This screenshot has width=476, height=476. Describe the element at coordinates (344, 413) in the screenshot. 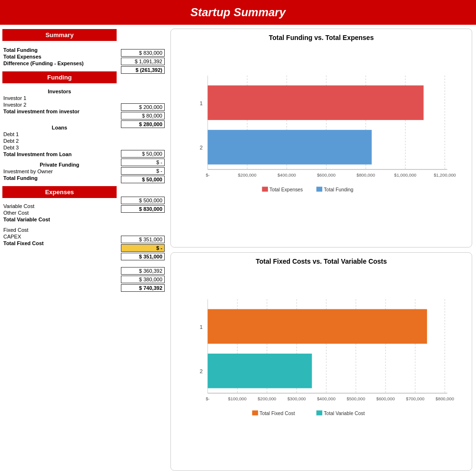

I see `svg-text: Total Variable Cost` at that location.